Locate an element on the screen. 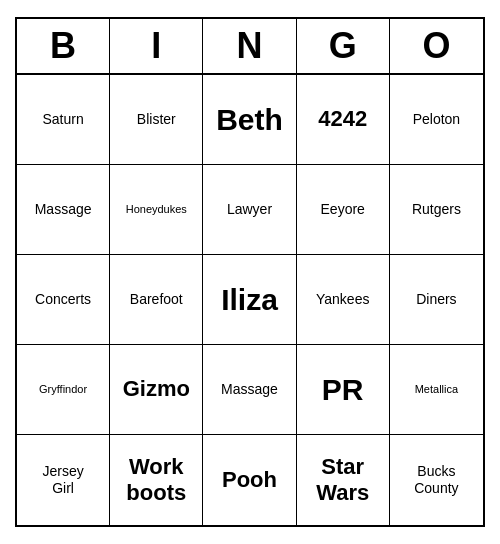 The height and width of the screenshot is (544, 500). header-letter: I is located at coordinates (156, 46).